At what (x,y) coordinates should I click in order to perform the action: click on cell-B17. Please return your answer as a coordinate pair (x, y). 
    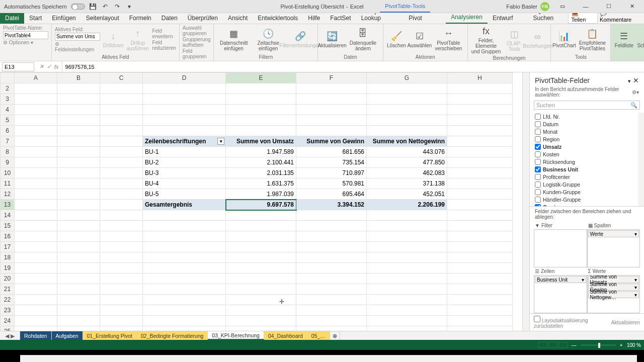
    Looking at the image, I should click on (78, 247).